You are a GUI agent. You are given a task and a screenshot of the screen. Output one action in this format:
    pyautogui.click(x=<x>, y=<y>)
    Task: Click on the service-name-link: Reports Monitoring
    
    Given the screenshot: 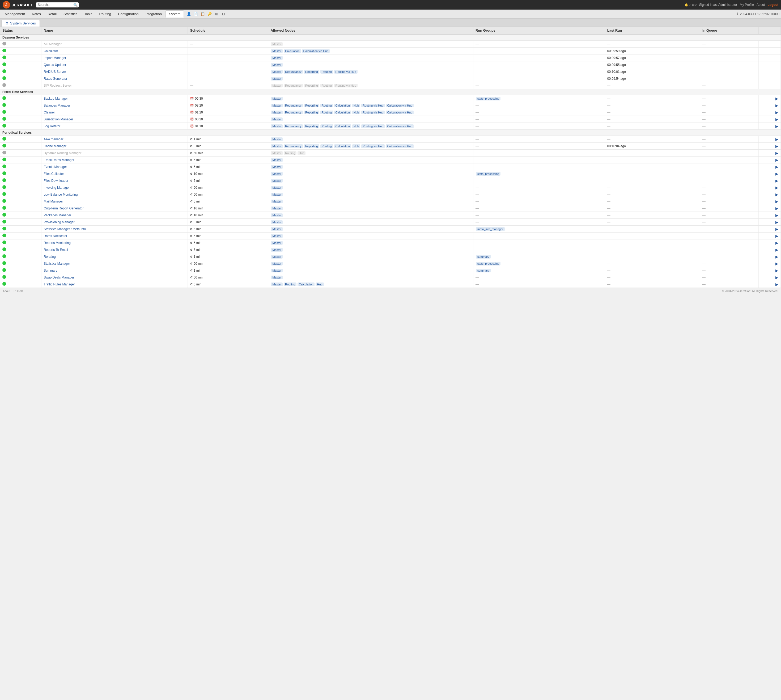 What is the action you would take?
    pyautogui.click(x=57, y=243)
    